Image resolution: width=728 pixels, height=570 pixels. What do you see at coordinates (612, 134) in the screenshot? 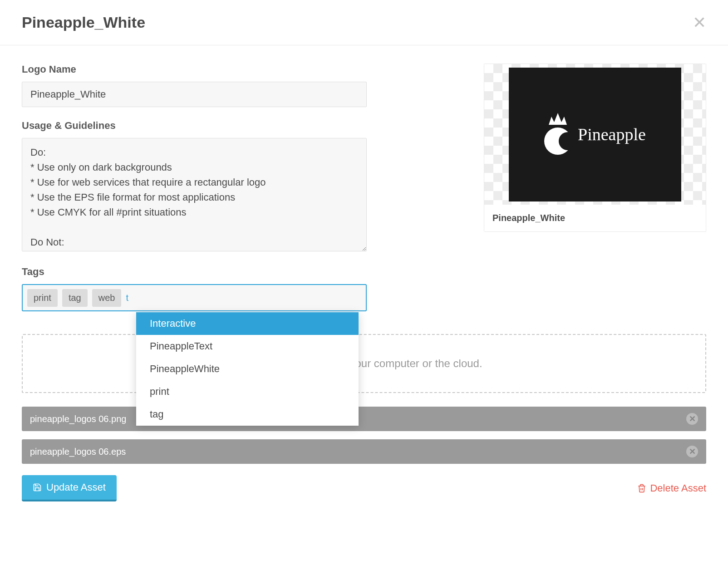
I see `logo-text: Pineapple` at bounding box center [612, 134].